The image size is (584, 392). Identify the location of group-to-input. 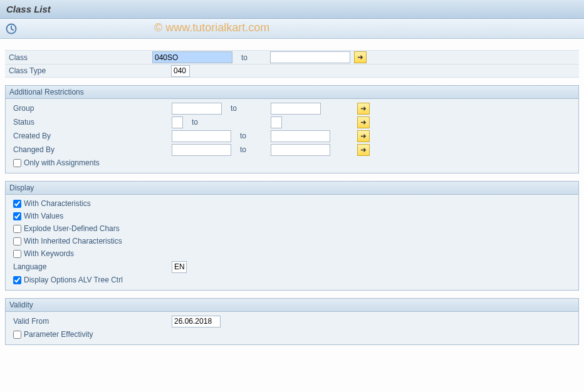
(296, 109).